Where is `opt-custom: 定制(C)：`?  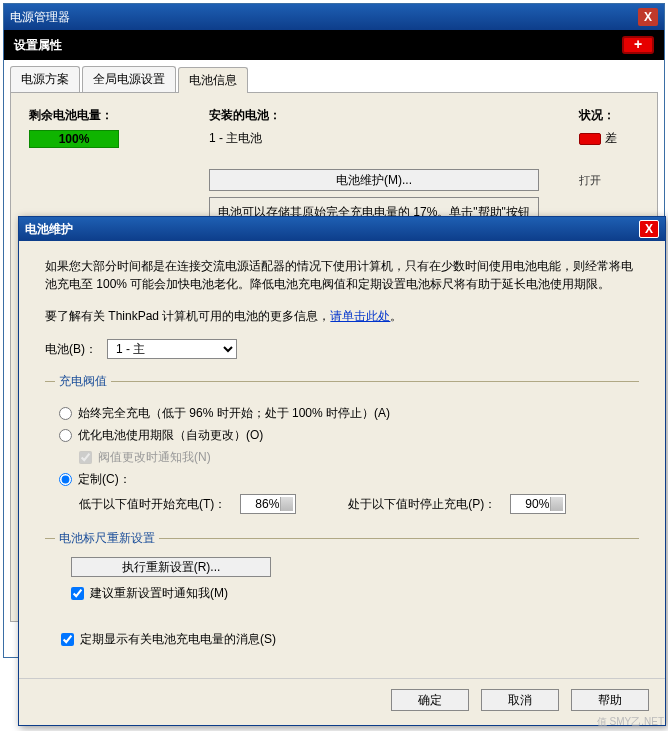
opt-custom: 定制(C)： is located at coordinates (344, 480).